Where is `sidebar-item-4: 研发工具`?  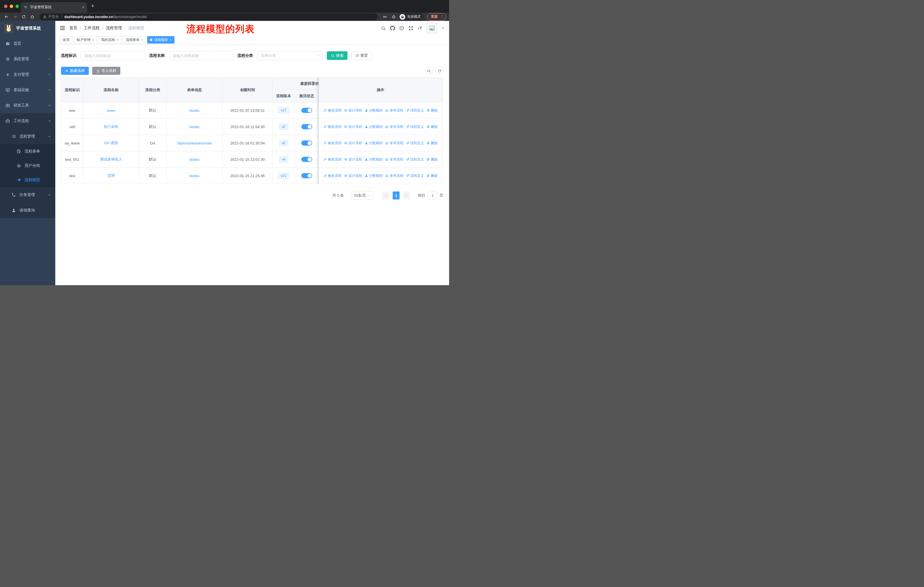 sidebar-item-4: 研发工具 is located at coordinates (28, 106).